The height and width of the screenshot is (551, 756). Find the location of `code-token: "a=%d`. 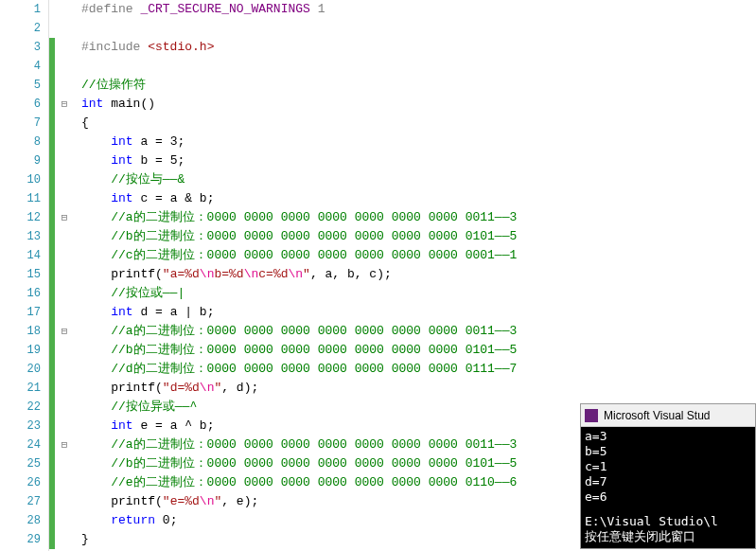

code-token: "a=%d is located at coordinates (182, 275).